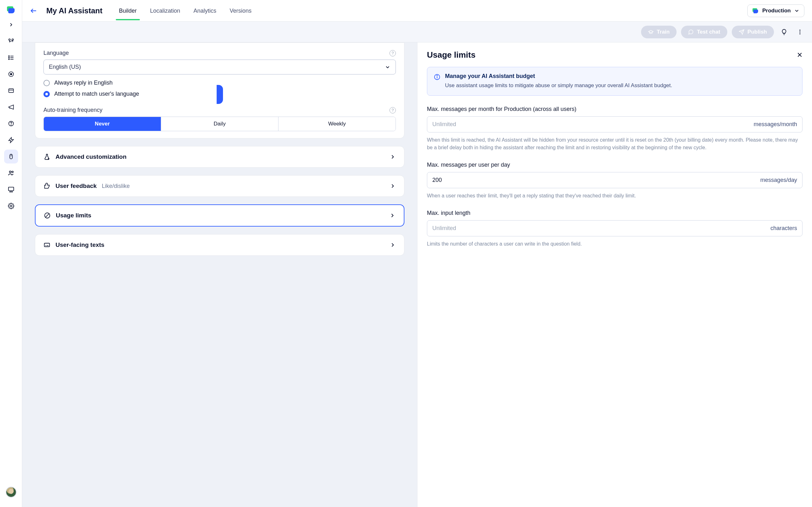 Image resolution: width=812 pixels, height=507 pixels. Describe the element at coordinates (219, 216) in the screenshot. I see `usage-limits-row: Usage limits` at that location.